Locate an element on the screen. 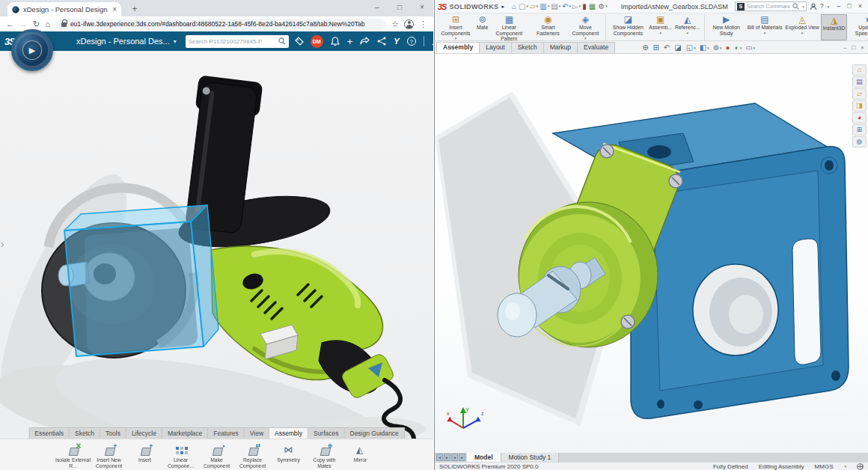 The image size is (868, 470). app-switcher: xDesign - Personal Des... ▾ is located at coordinates (126, 41).